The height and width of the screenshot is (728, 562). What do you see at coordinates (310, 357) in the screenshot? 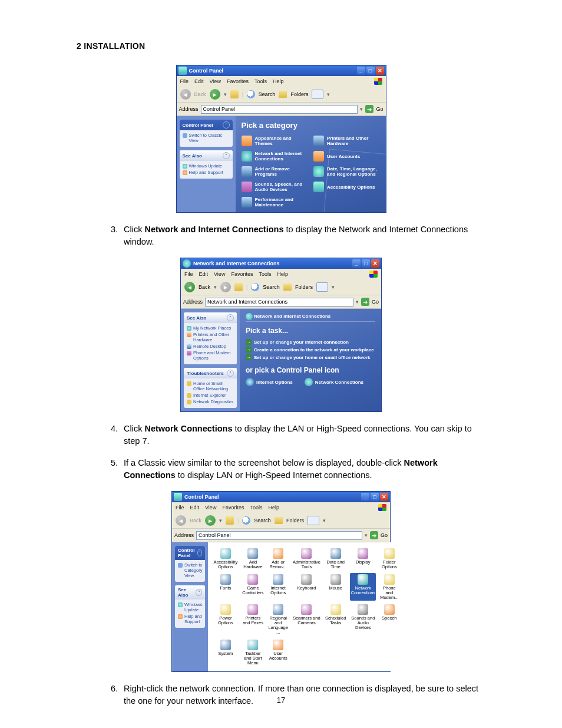
I see `task-item: Set up or change your home or small offi…` at bounding box center [310, 357].